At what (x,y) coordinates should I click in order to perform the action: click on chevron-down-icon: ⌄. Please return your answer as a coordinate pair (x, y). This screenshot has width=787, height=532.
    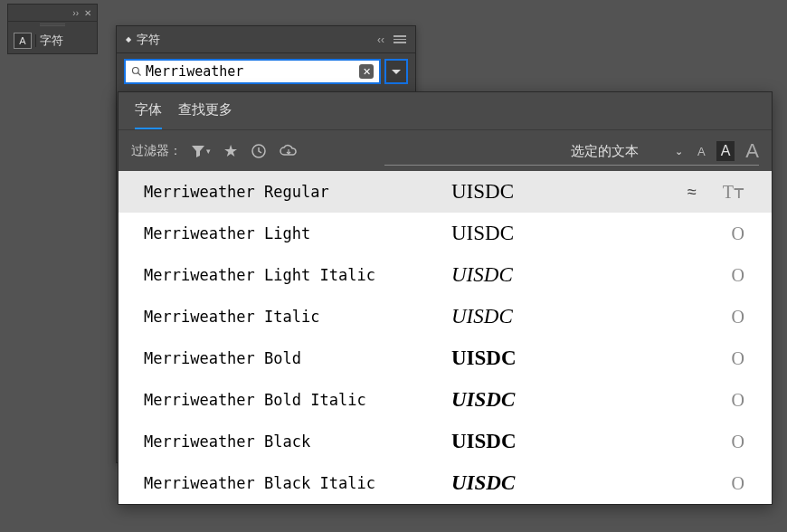
    Looking at the image, I should click on (678, 152).